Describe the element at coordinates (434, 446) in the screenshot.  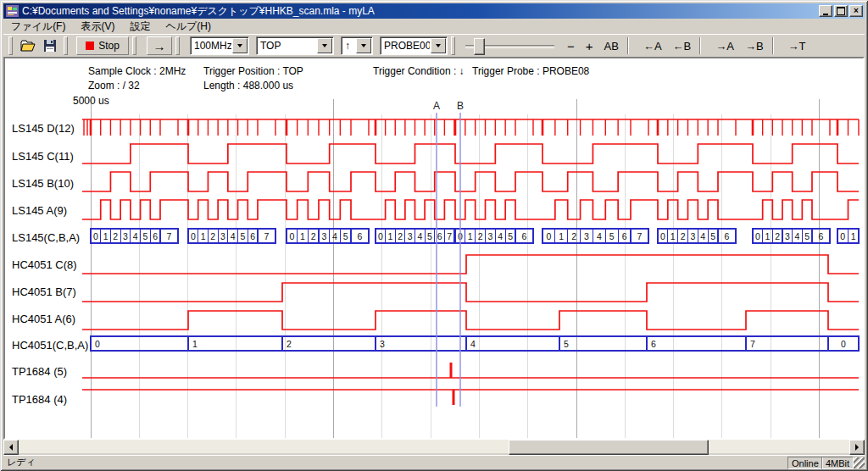
I see `horizontal-scrollbar` at that location.